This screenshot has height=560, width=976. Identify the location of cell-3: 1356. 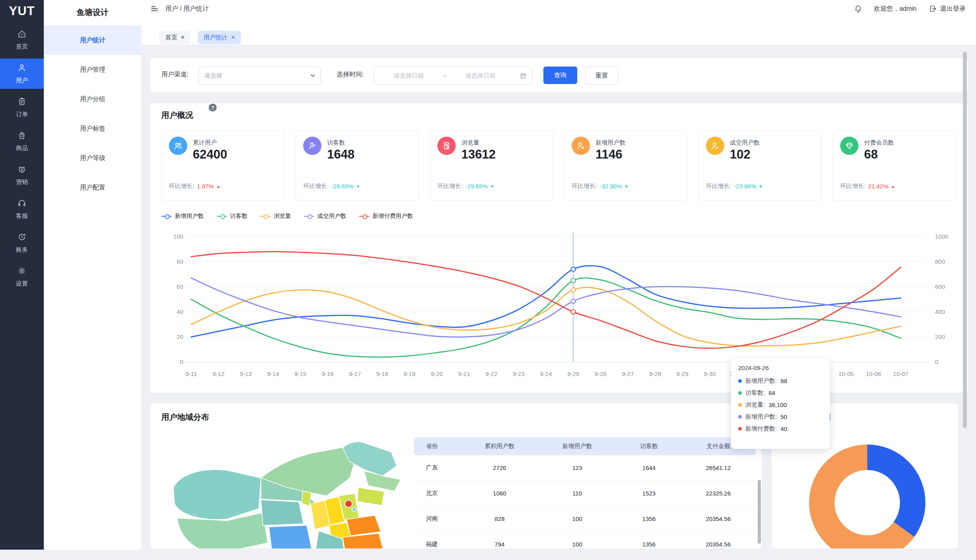
(649, 519).